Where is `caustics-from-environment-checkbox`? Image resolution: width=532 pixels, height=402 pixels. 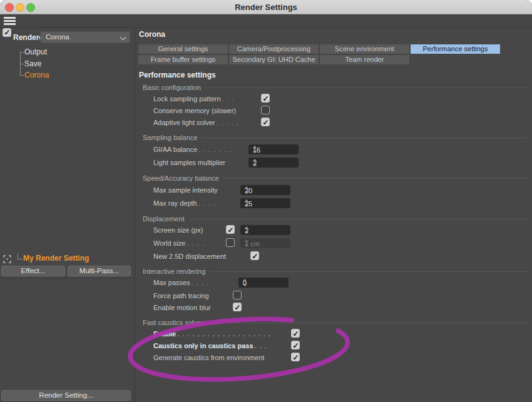
caustics-from-environment-checkbox is located at coordinates (295, 357).